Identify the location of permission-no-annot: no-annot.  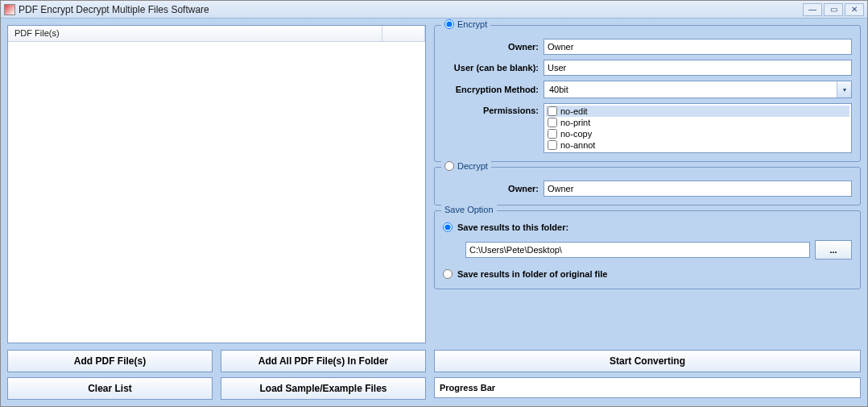
(697, 145).